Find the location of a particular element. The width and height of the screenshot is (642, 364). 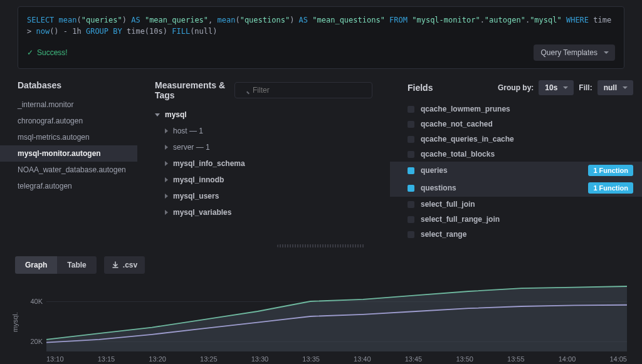

field-item: qcache_total_blocks is located at coordinates (516, 154).